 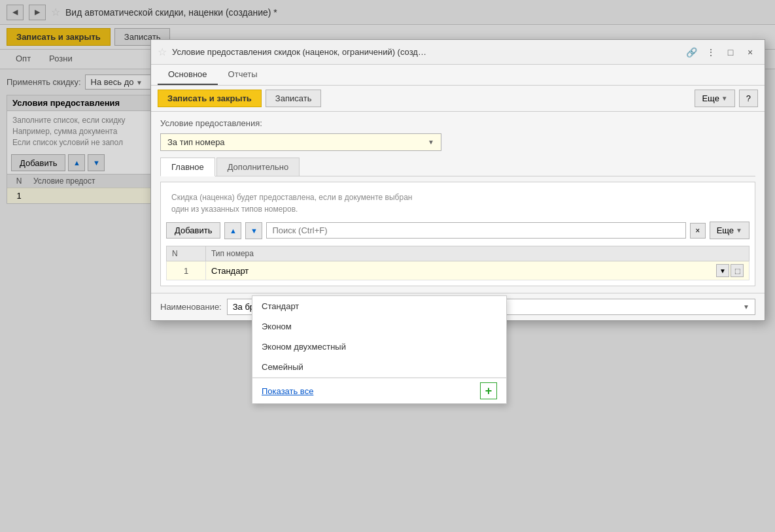 I want to click on show-all-link: Показать все, so click(x=288, y=391).